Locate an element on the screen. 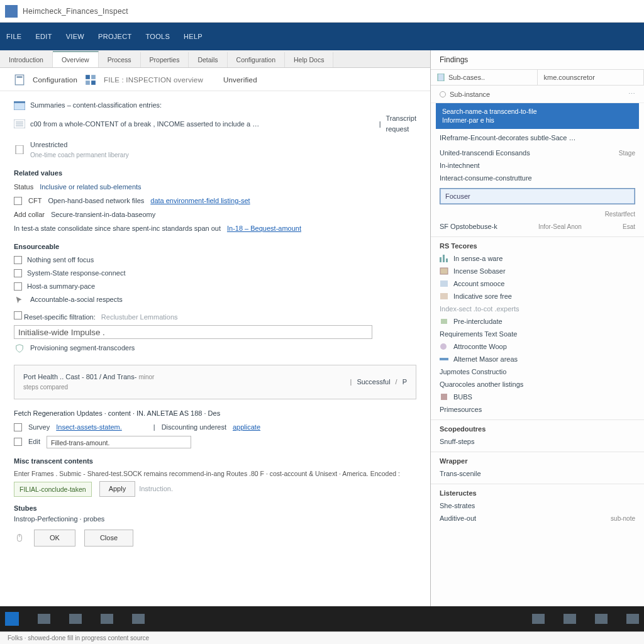 The image size is (644, 644). rp-l2: Auditive-out is located at coordinates (458, 518).